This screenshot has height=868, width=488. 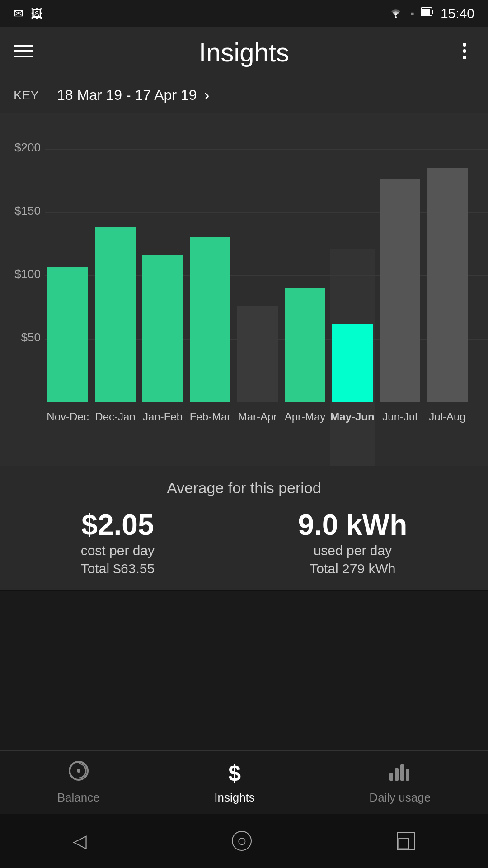 I want to click on bar-dec-jan, so click(x=115, y=315).